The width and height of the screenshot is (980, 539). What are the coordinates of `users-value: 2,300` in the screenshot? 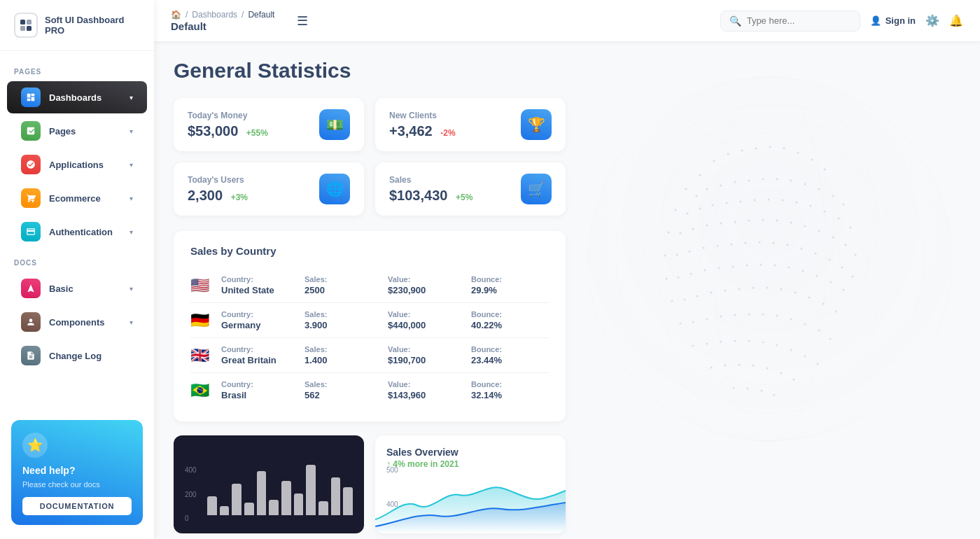 It's located at (205, 195).